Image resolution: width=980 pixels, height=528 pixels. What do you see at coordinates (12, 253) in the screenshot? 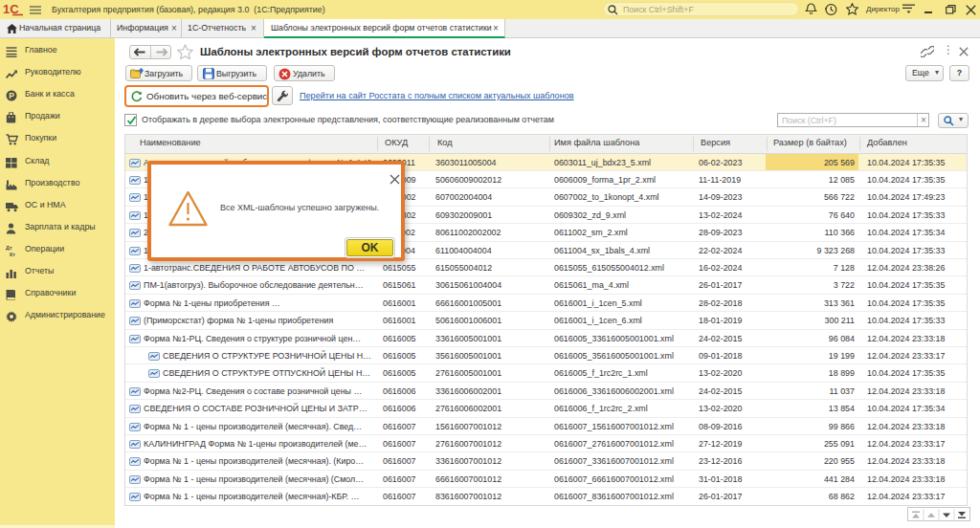
I see `svg-text: Кт` at bounding box center [12, 253].